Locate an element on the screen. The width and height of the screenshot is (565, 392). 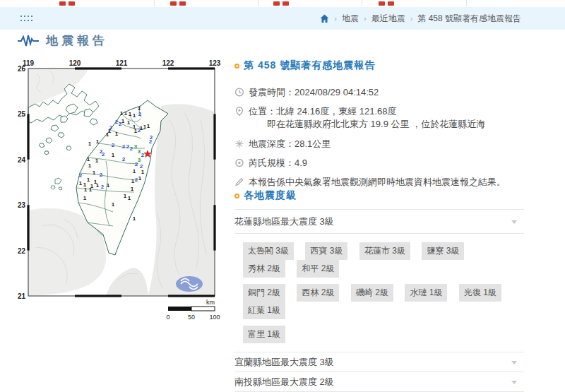
location-pin-icon is located at coordinates (239, 112).